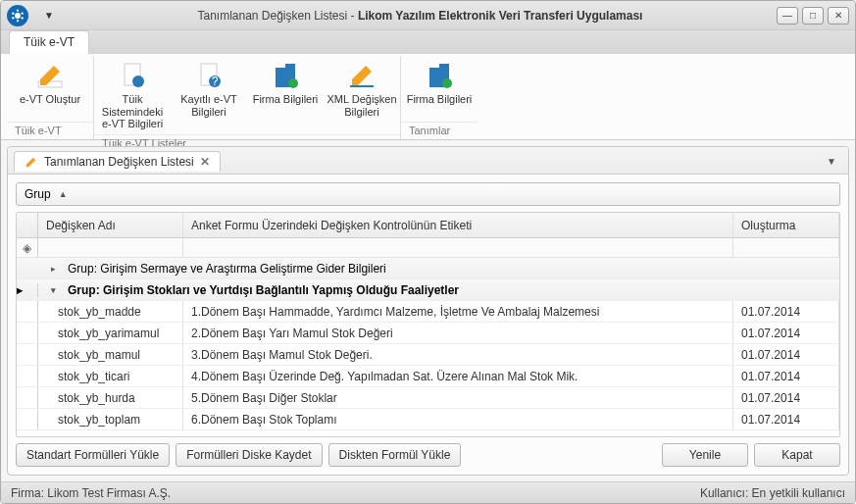 The image size is (856, 504). I want to click on cell-label: 2.Dönem Başı Yarı Mamul Stok Değeri, so click(459, 333).